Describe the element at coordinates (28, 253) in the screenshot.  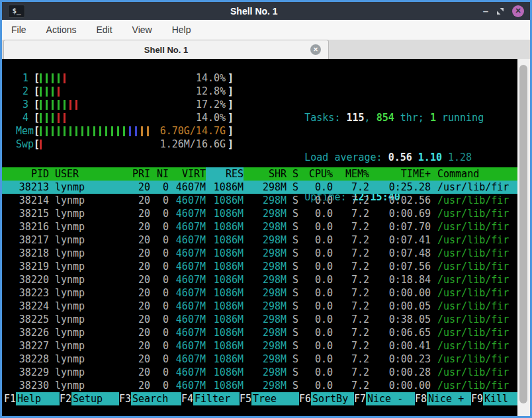
I see `cell-pid: 38218` at that location.